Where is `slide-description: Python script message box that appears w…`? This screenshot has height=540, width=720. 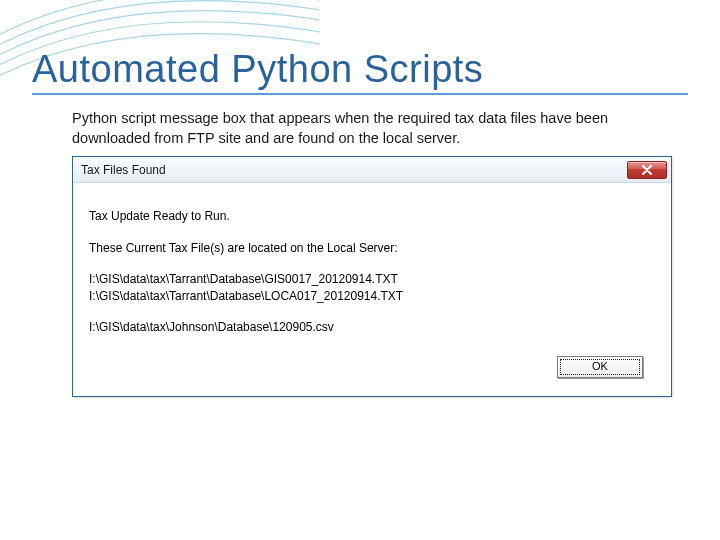
slide-description: Python script message box that appears w… is located at coordinates (360, 128).